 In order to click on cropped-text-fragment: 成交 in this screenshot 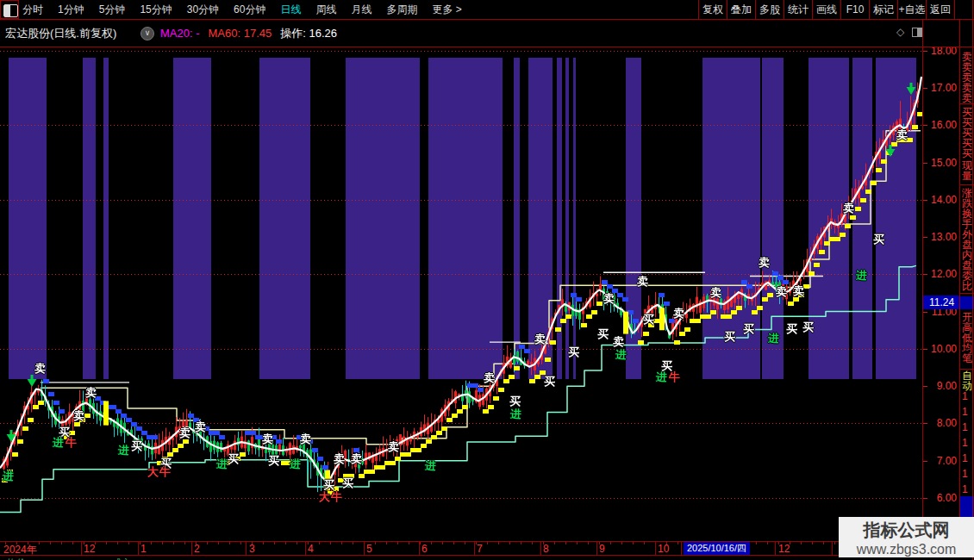, I will do `click(122, 558)`.